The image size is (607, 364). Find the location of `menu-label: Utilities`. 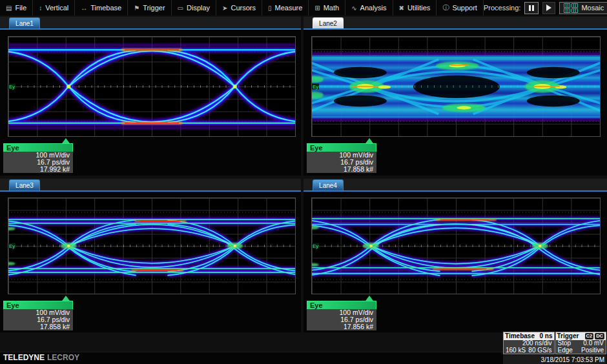

menu-label: Utilities is located at coordinates (418, 8).